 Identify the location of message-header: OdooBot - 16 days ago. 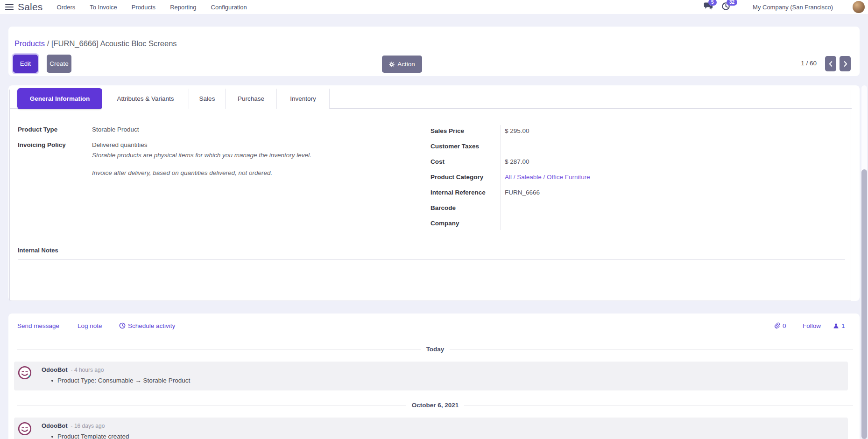
(73, 425).